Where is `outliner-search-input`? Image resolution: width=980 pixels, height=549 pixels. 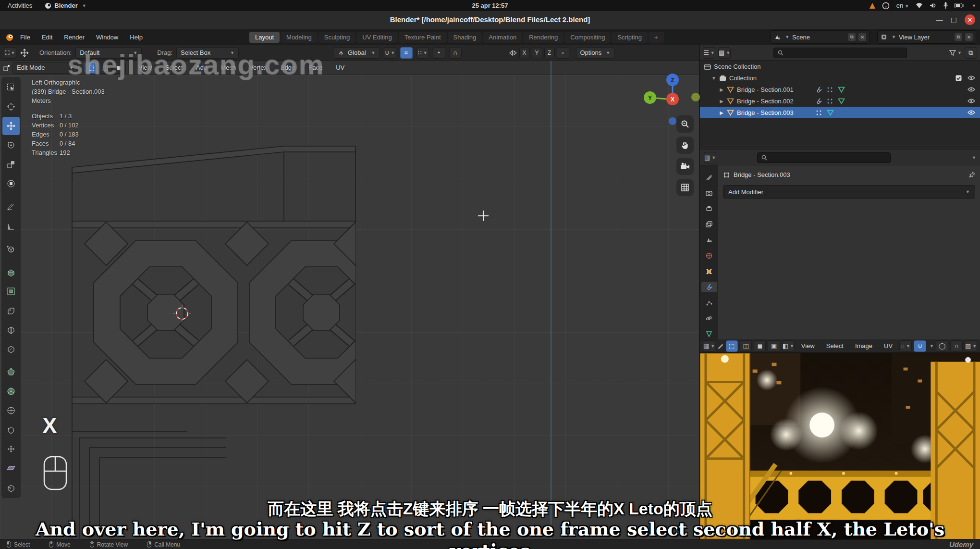
outliner-search-input is located at coordinates (840, 53).